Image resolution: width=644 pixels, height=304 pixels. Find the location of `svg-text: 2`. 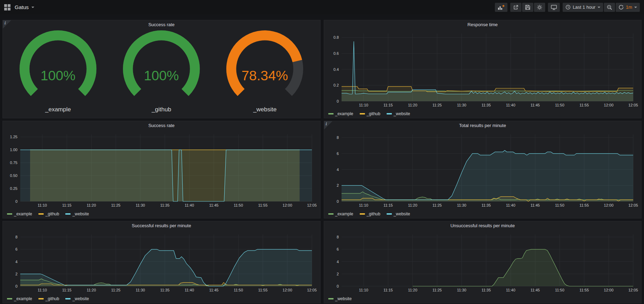

svg-text: 2 is located at coordinates (337, 185).